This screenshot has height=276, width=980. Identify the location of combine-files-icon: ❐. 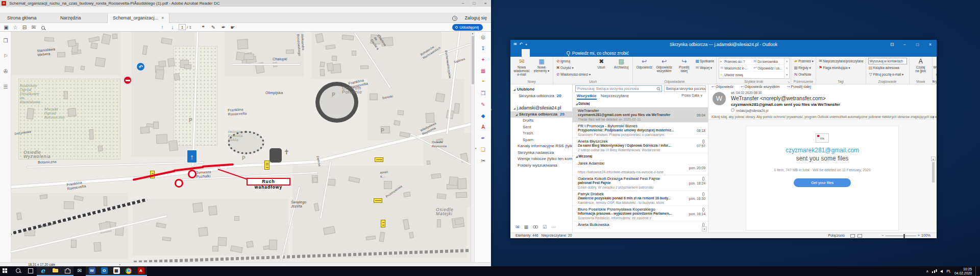
(483, 94).